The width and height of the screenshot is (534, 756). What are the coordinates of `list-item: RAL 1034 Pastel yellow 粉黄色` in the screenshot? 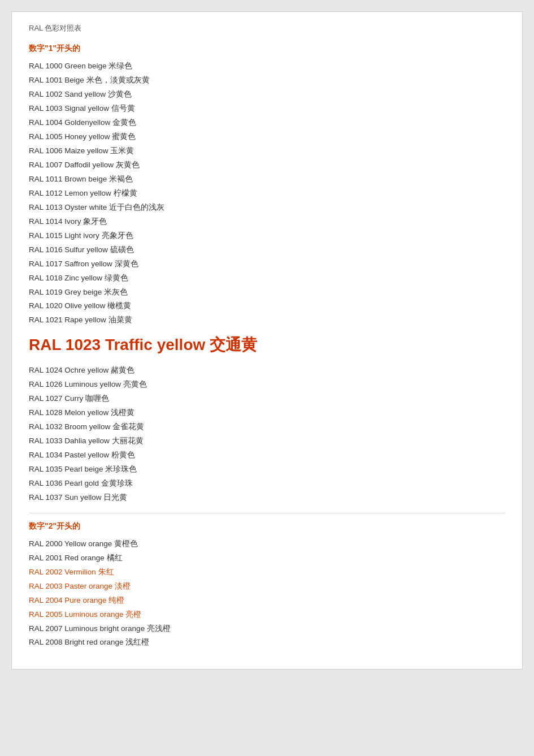 It's located at (267, 456).